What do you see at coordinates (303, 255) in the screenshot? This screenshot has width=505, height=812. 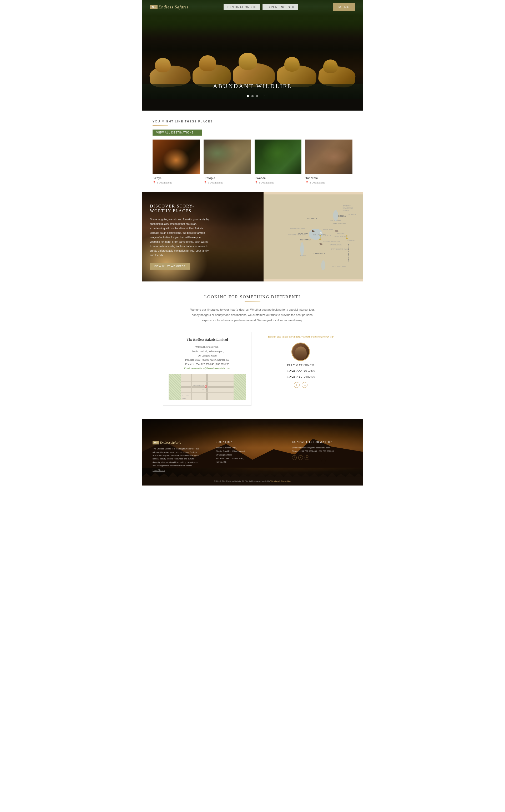 I see `svg-text: MAHALE` at bounding box center [303, 255].